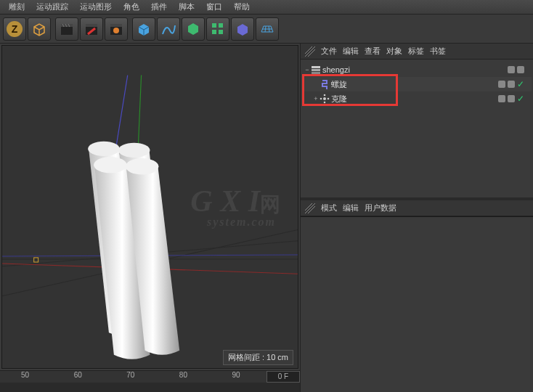 The width and height of the screenshot is (533, 392). Describe the element at coordinates (417, 52) in the screenshot. I see `object-manager-menu: 文件 编辑 查看 对象 标签 书签` at that location.